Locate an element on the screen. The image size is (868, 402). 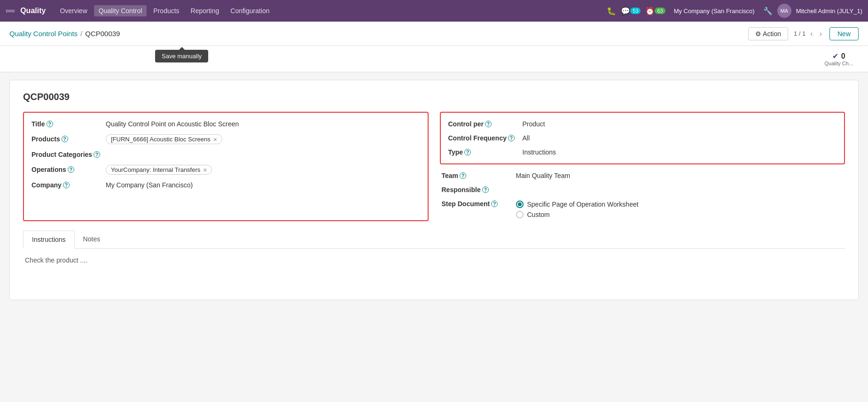
products-label: Products ? is located at coordinates (67, 139).